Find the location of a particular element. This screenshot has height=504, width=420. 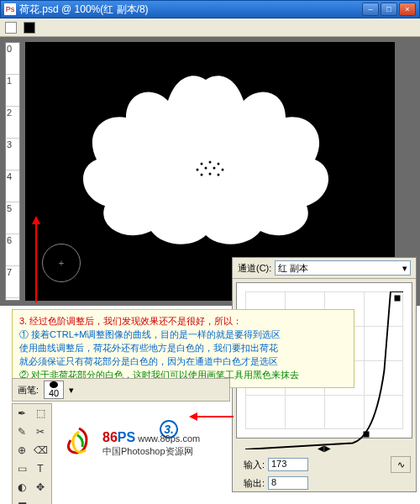

logo-brand: 86 is located at coordinates (110, 437).